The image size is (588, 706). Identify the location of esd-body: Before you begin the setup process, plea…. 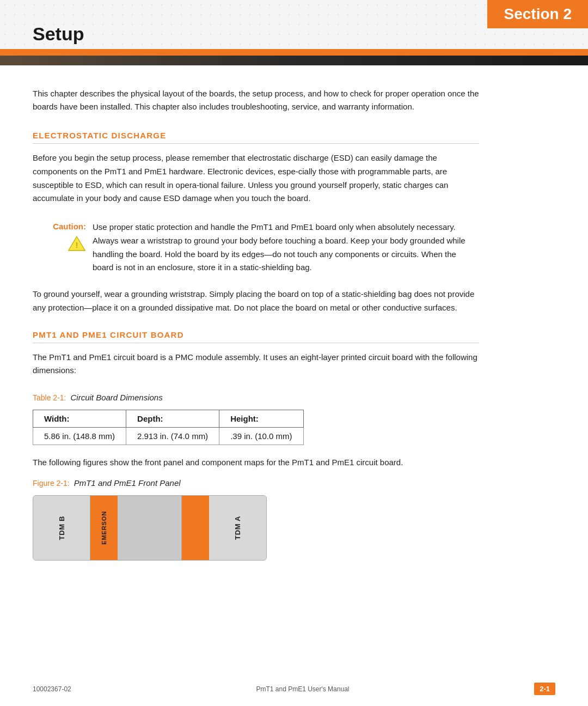
(256, 179).